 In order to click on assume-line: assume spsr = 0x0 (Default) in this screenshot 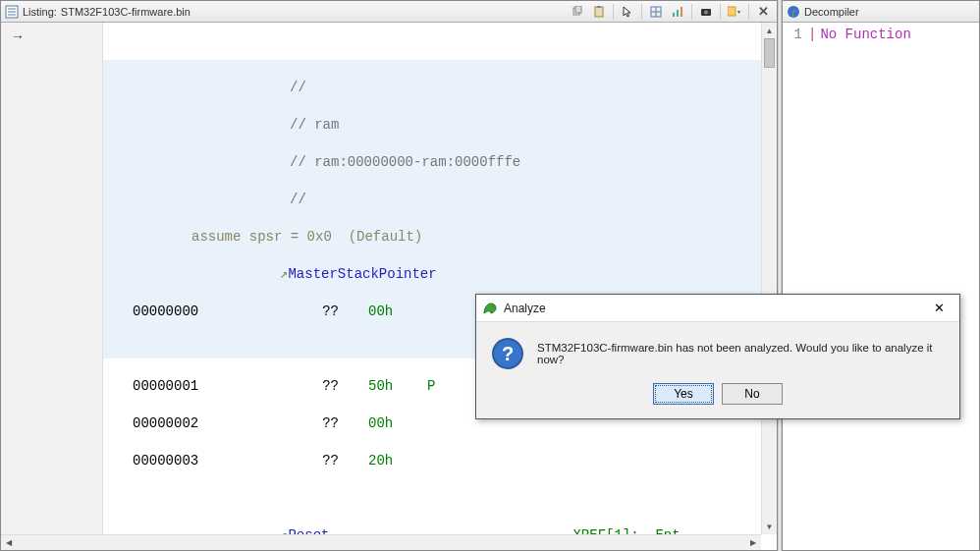, I will do `click(277, 237)`.